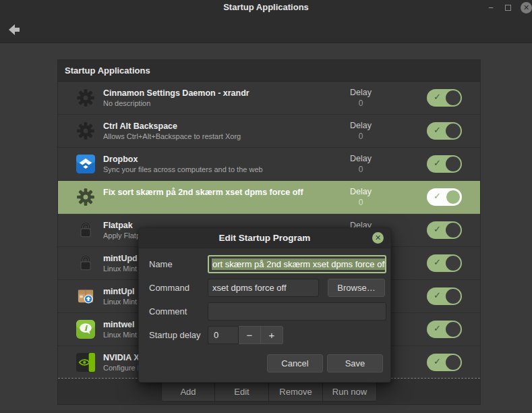 This screenshot has height=413, width=532. I want to click on comment-label: Comment, so click(178, 312).